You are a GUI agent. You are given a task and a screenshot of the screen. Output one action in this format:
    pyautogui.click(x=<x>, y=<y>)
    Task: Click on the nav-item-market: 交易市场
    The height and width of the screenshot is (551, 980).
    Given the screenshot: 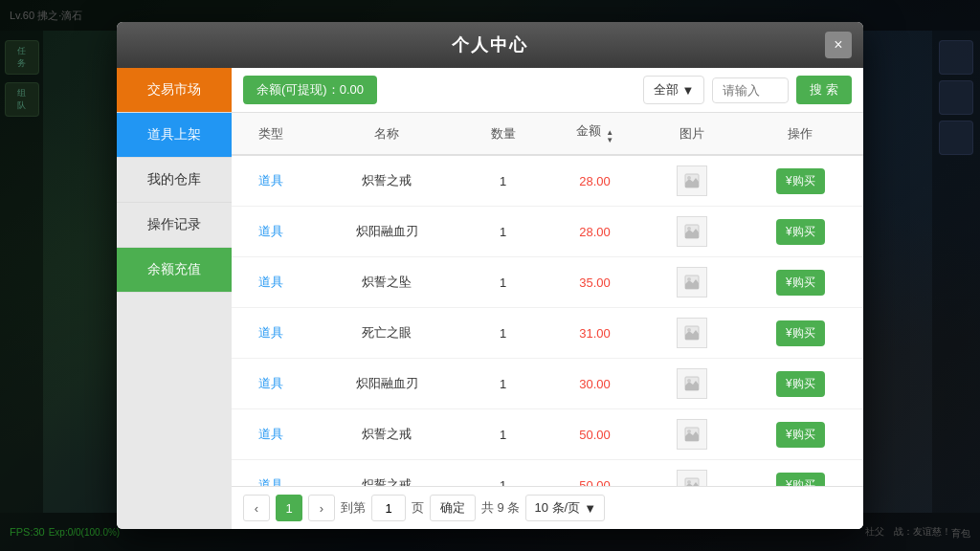 What is the action you would take?
    pyautogui.click(x=174, y=90)
    